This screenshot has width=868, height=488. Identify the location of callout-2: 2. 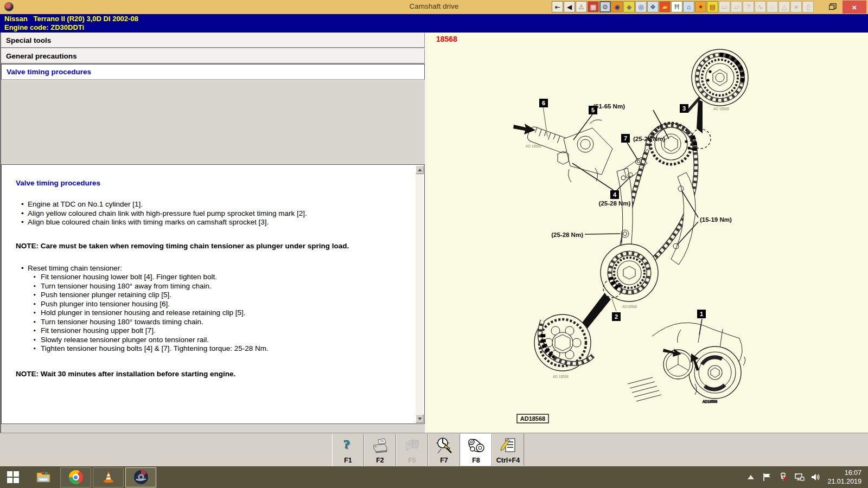
(616, 317).